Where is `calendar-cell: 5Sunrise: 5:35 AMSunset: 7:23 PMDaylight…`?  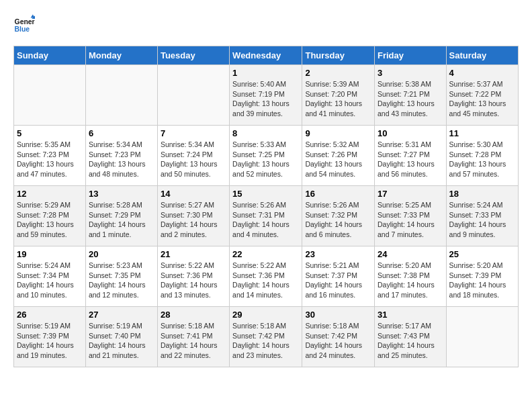 calendar-cell: 5Sunrise: 5:35 AMSunset: 7:23 PMDaylight… is located at coordinates (50, 156).